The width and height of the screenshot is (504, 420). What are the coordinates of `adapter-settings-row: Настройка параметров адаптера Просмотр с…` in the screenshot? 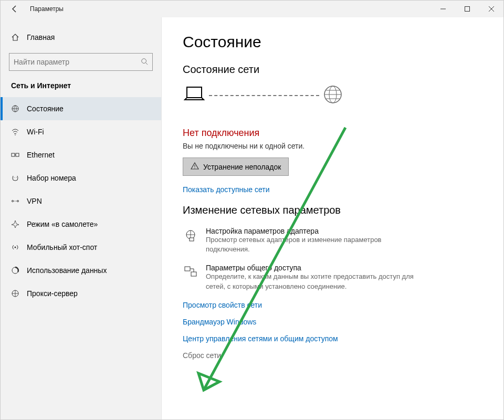 It's located at (333, 240).